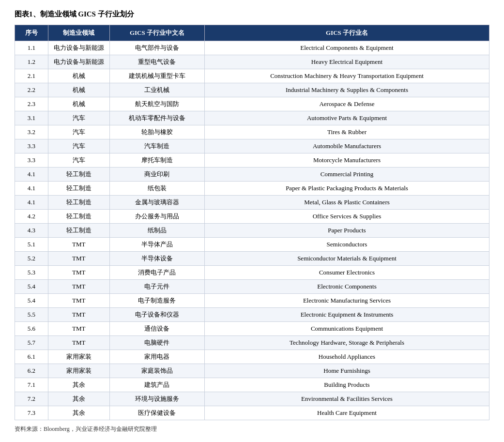 The width and height of the screenshot is (504, 442). Describe the element at coordinates (252, 245) in the screenshot. I see `table-row: 5.1TMT半导体产品Semiconductors` at that location.